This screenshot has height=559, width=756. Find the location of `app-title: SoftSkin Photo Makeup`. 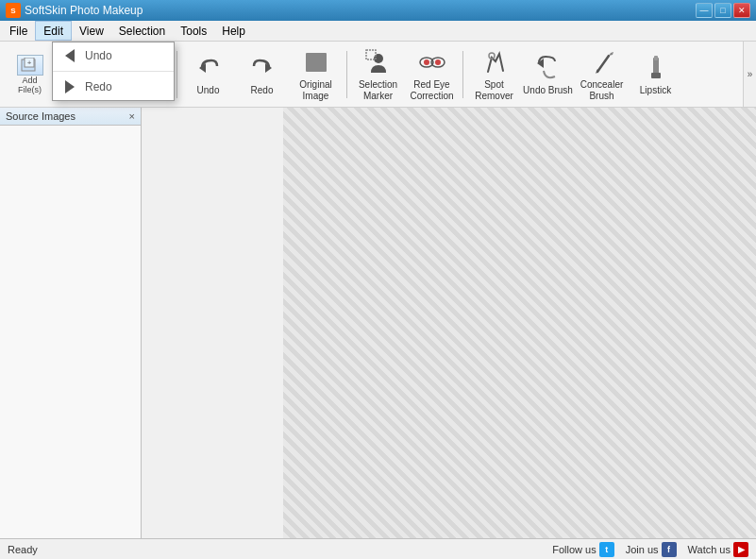

app-title: SoftSkin Photo Makeup is located at coordinates (361, 10).